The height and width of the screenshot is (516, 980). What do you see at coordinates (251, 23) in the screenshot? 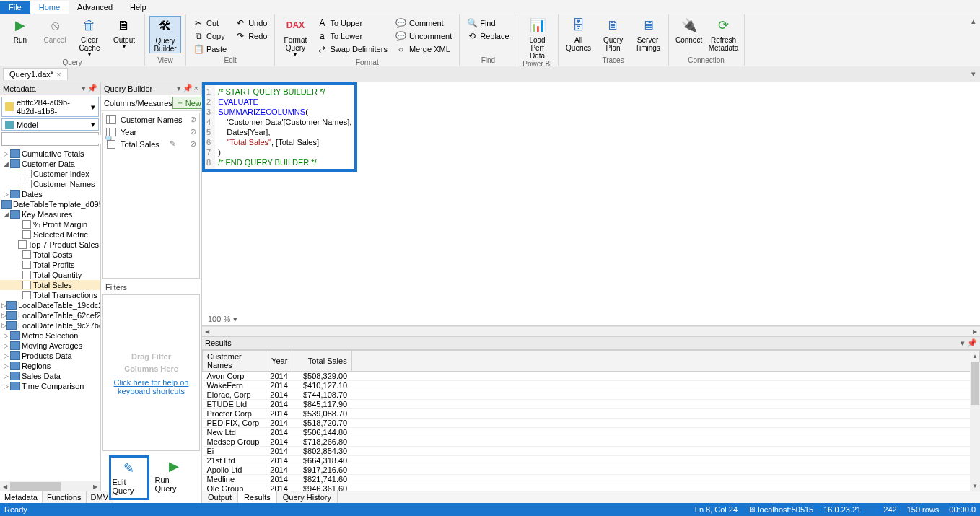
I see `undo-button: ↶Undo` at bounding box center [251, 23].